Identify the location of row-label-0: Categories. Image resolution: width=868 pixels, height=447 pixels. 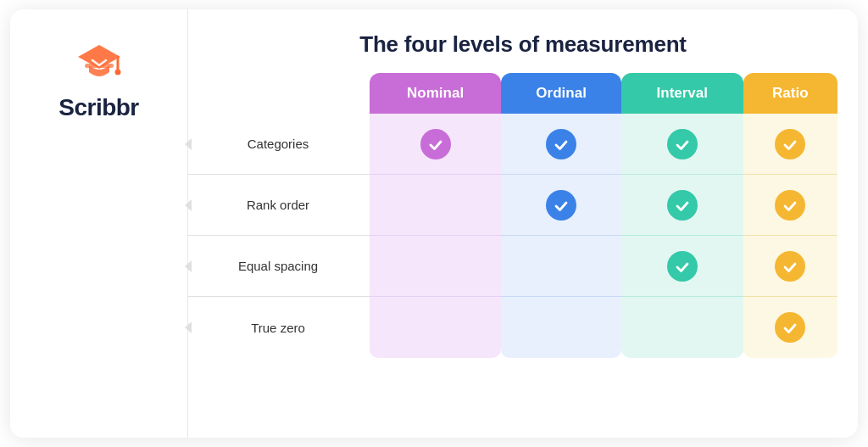
(279, 144).